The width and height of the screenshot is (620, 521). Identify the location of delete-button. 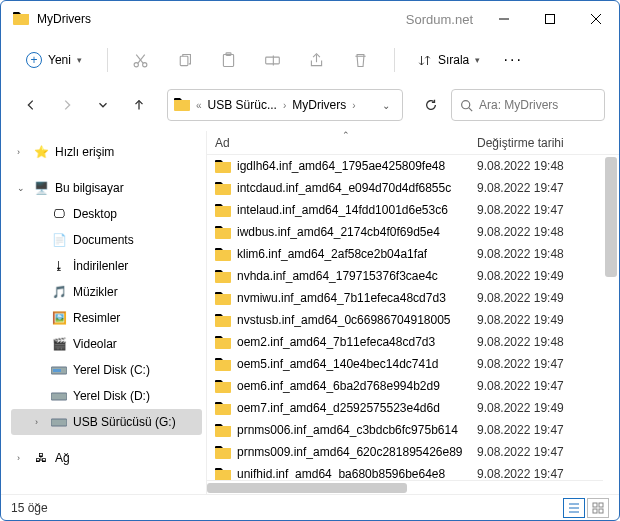
(361, 60).